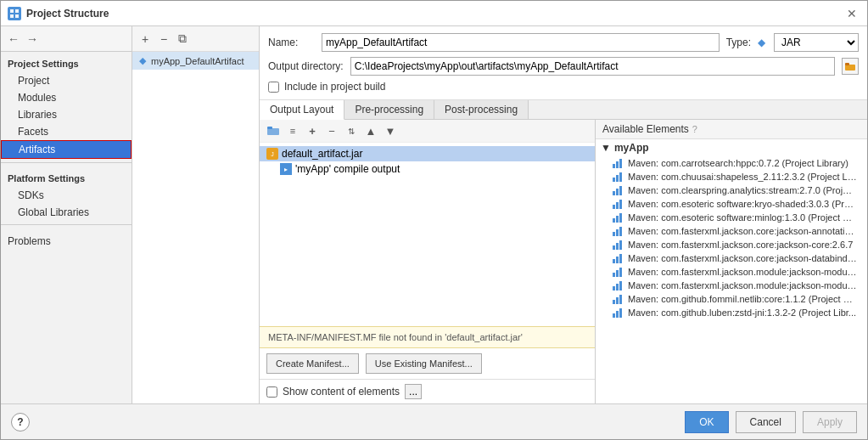 The image size is (868, 440). I want to click on avail-item-label-7: Maven: com.fasterxml.jackson.core:jackso…, so click(742, 258).